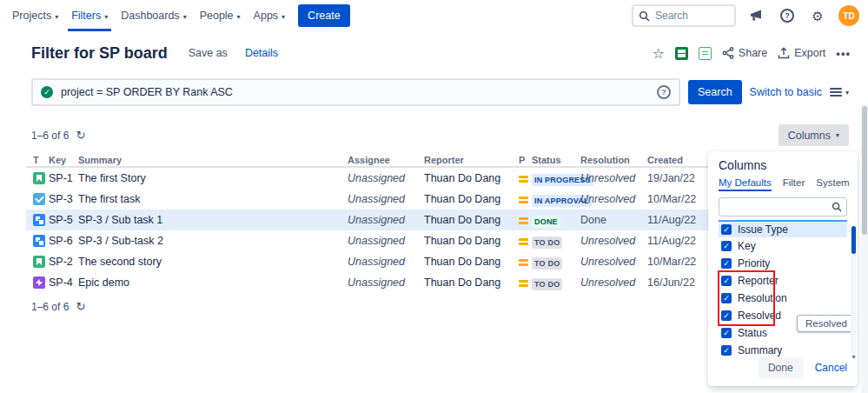  What do you see at coordinates (354, 92) in the screenshot?
I see `jql-query-input` at bounding box center [354, 92].